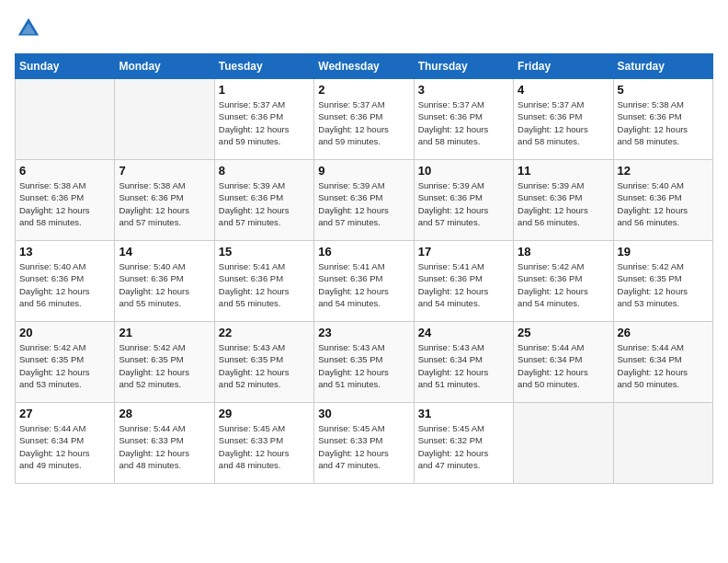 The image size is (728, 563). Describe the element at coordinates (364, 120) in the screenshot. I see `week-row-0: 1Sunrise: 5:37 AM Sunset: 6:36 PM Daylig…` at that location.